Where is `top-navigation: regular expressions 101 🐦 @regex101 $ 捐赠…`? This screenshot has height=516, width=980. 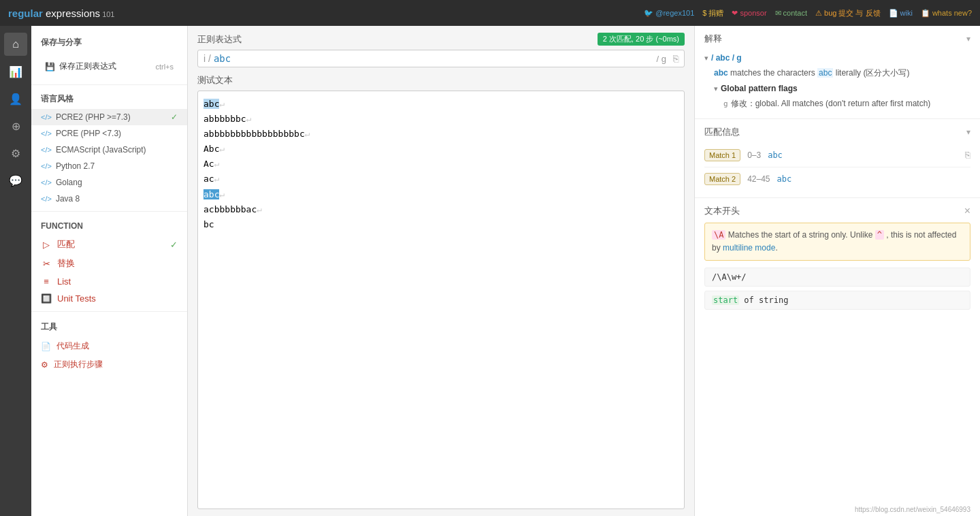 top-navigation: regular expressions 101 🐦 @regex101 $ 捐赠… is located at coordinates (490, 13).